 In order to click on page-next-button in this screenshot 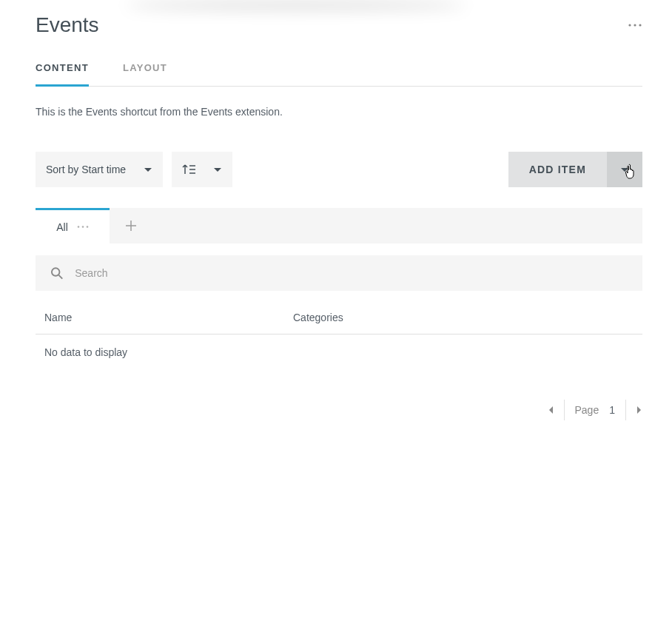, I will do `click(639, 410)`.